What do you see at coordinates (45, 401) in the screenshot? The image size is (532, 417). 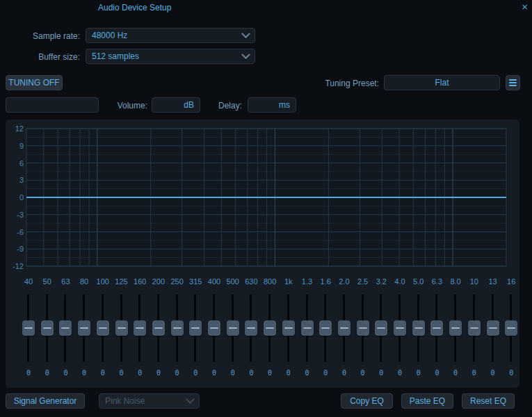 I see `signal-generator-button: Signal Generator` at bounding box center [45, 401].